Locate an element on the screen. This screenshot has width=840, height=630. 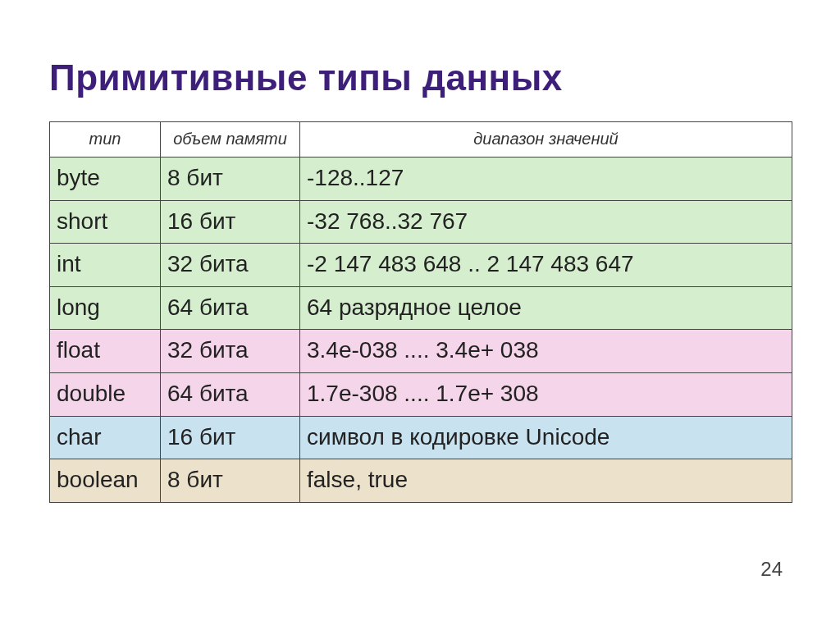
table-row: boolean 8 бит false, true is located at coordinates (422, 481).